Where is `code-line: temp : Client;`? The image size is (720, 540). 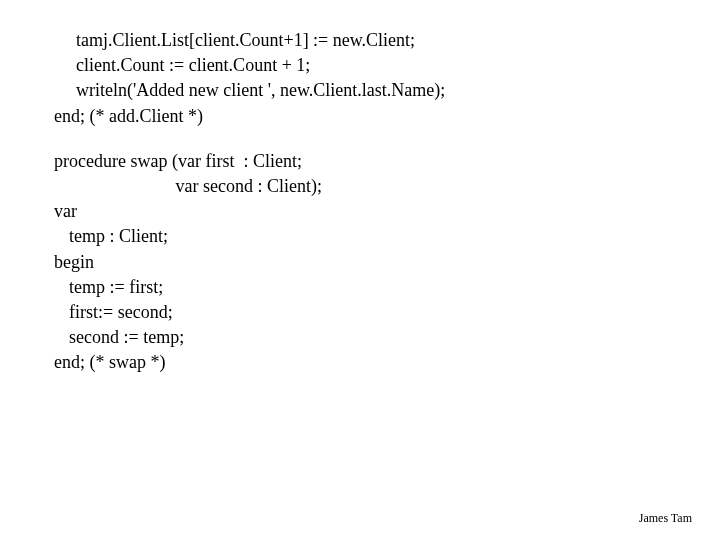 code-line: temp : Client; is located at coordinates (387, 236).